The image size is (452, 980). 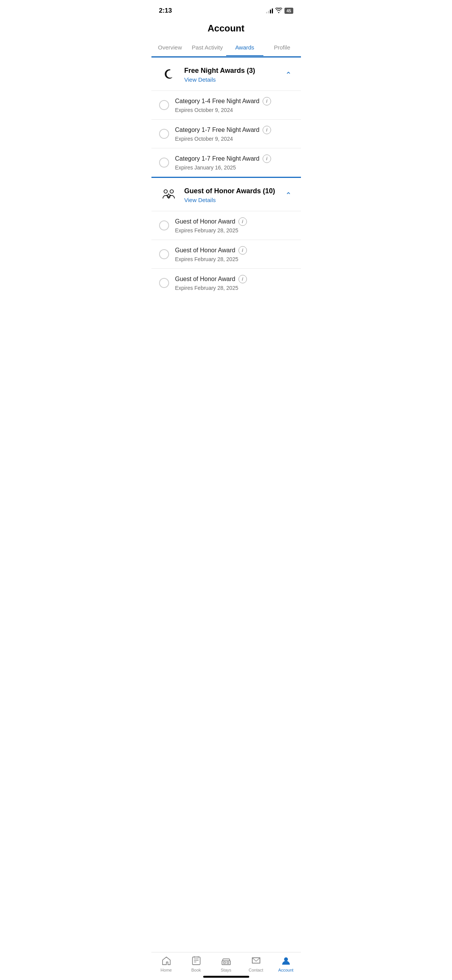 What do you see at coordinates (226, 30) in the screenshot?
I see `page-title: Account` at bounding box center [226, 30].